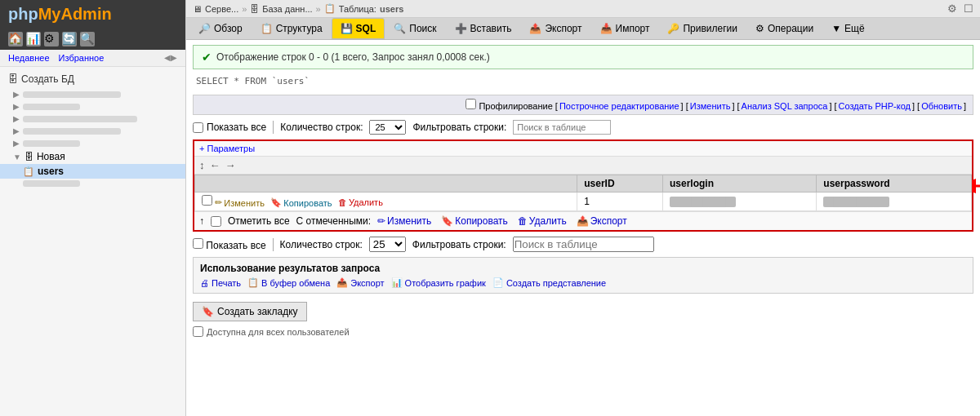  What do you see at coordinates (583, 166) in the screenshot?
I see `column-controls: ↕ ← →` at bounding box center [583, 166].